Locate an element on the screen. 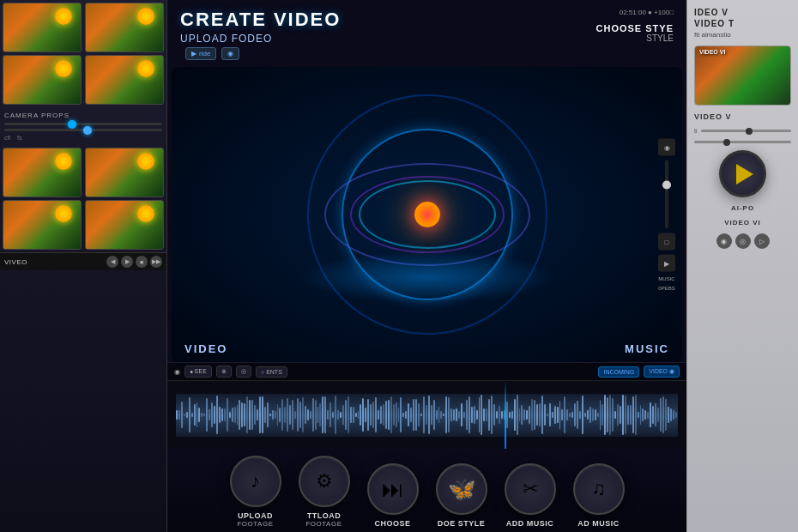 This screenshot has width=798, height=532. timeline-btn-waveform: ∎ EEE is located at coordinates (198, 372).